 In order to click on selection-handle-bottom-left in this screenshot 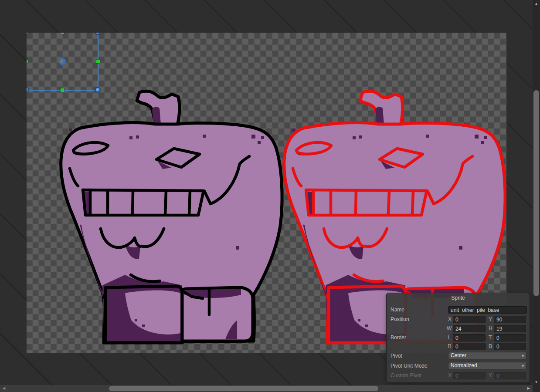, I will do `click(28, 90)`.